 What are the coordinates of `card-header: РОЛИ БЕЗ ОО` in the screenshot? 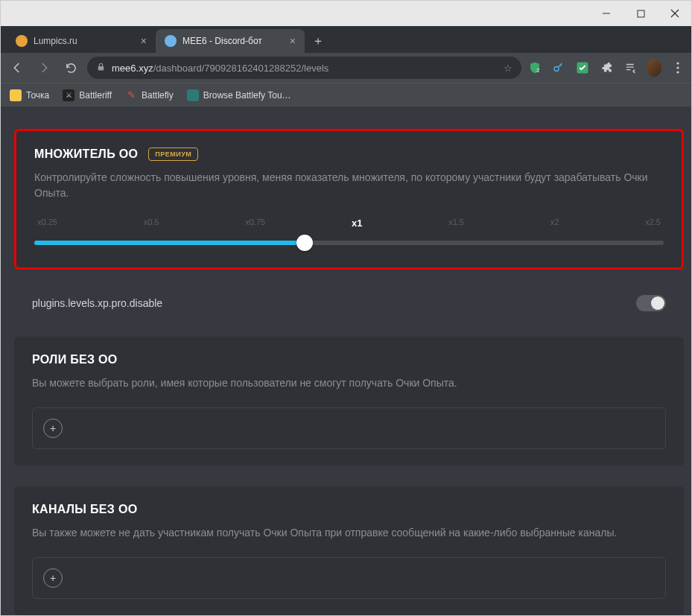 It's located at (349, 360).